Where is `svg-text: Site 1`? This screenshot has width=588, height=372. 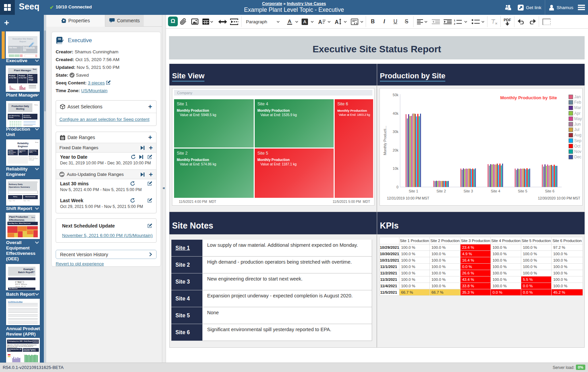
svg-text: Site 1 is located at coordinates (413, 191).